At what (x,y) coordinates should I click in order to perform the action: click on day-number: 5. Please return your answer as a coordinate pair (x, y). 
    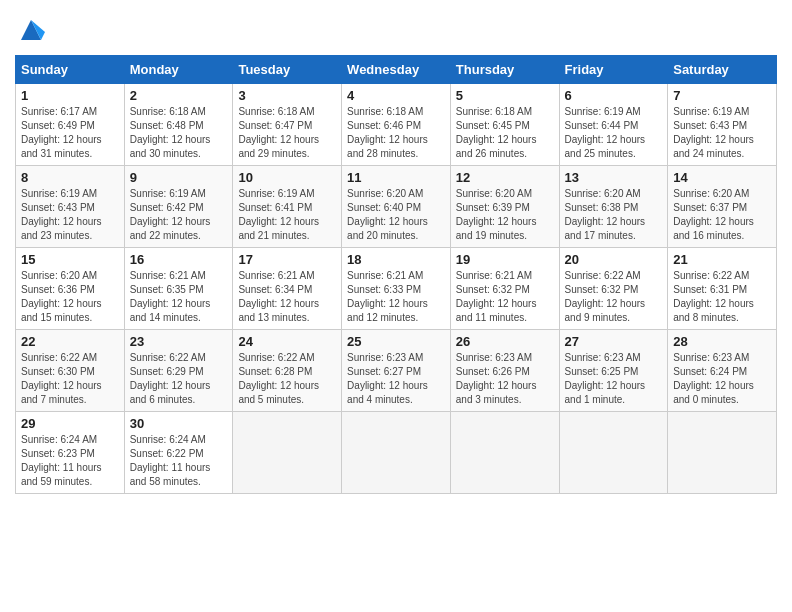
    Looking at the image, I should click on (505, 96).